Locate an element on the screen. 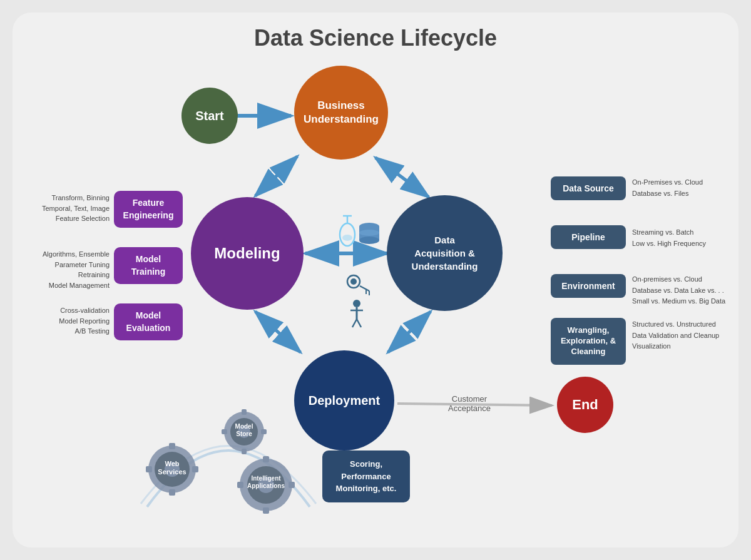 The image size is (751, 560). svg-text: Applications is located at coordinates (266, 486).